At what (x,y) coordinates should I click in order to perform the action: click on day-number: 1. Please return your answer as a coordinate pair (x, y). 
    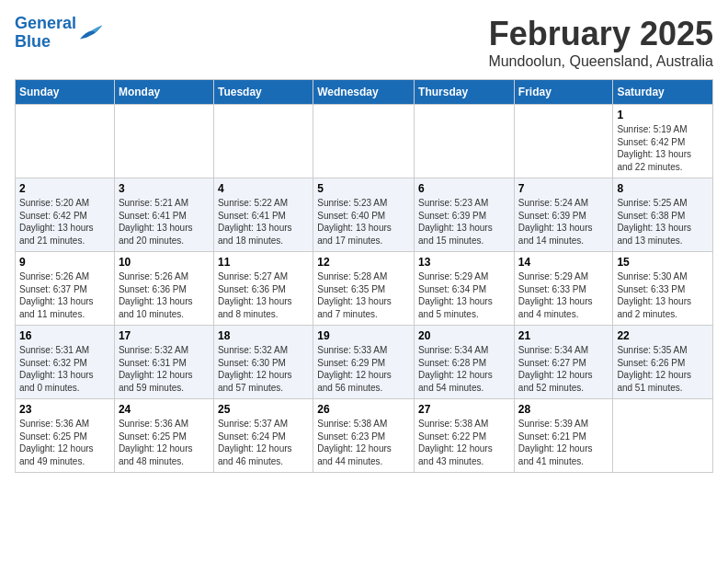
    Looking at the image, I should click on (663, 115).